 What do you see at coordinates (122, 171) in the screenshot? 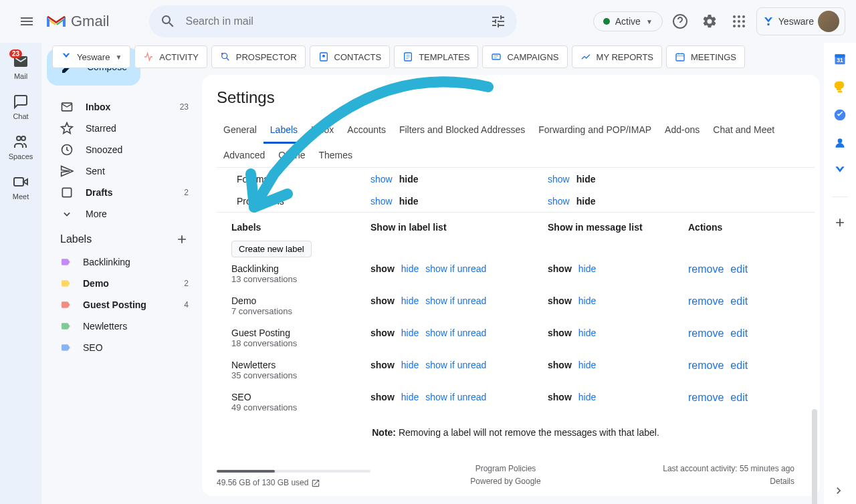
I see `sidebar-nav-sent: Sent` at bounding box center [122, 171].